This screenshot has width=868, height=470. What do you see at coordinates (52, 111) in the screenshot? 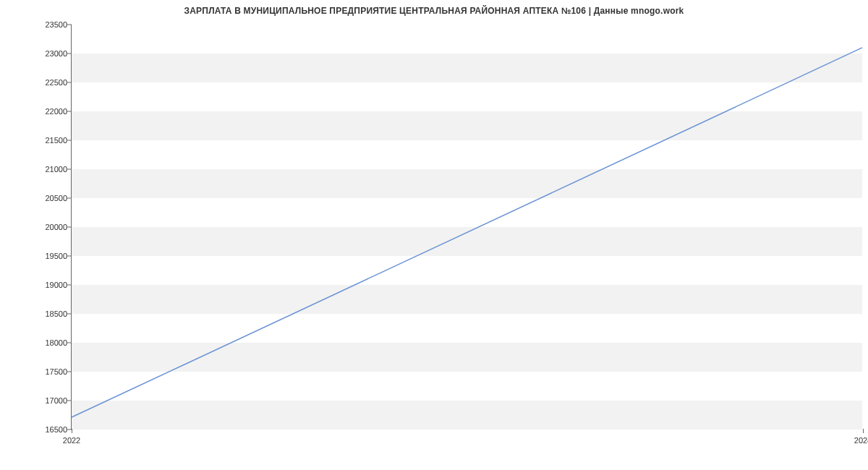
I see `y-tick-label: 22000` at bounding box center [52, 111].